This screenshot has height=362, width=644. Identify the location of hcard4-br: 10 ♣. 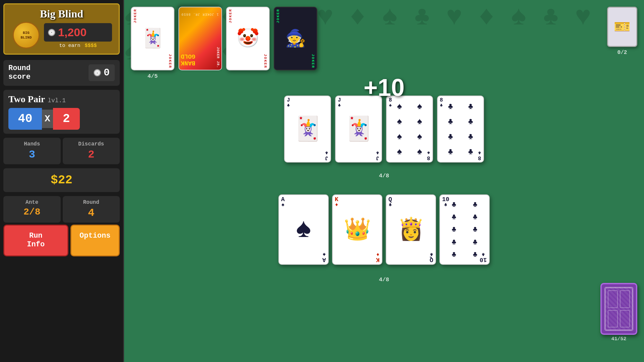
(483, 257).